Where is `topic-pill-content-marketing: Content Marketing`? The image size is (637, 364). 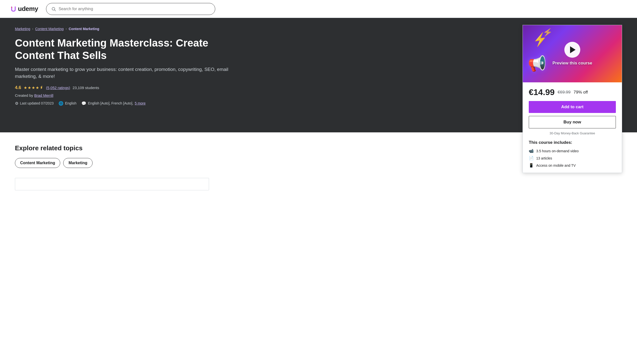 topic-pill-content-marketing: Content Marketing is located at coordinates (38, 163).